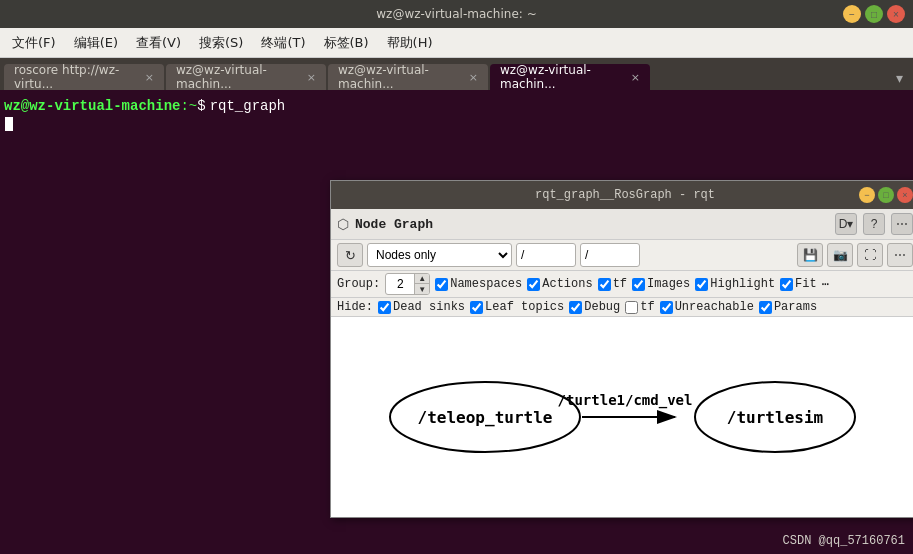 The width and height of the screenshot is (913, 554). Describe the element at coordinates (620, 284) in the screenshot. I see `tf-row2-label: tf` at that location.